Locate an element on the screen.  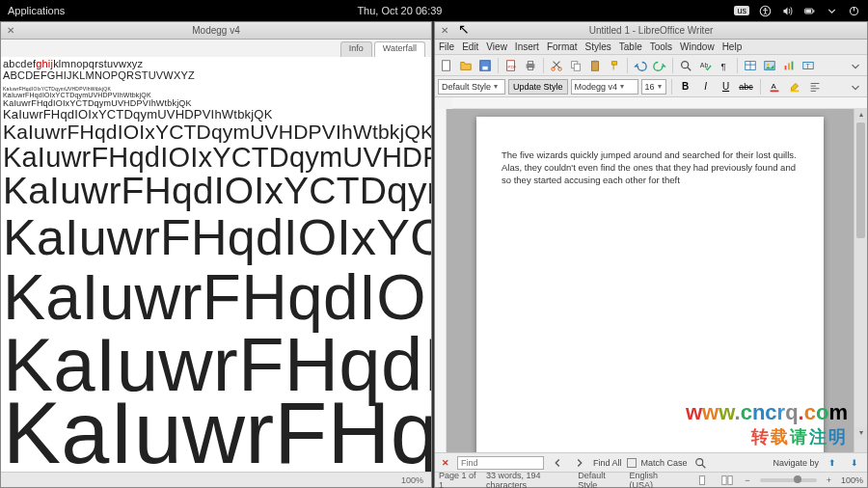
zoom-out-icon: − is located at coordinates (746, 480).